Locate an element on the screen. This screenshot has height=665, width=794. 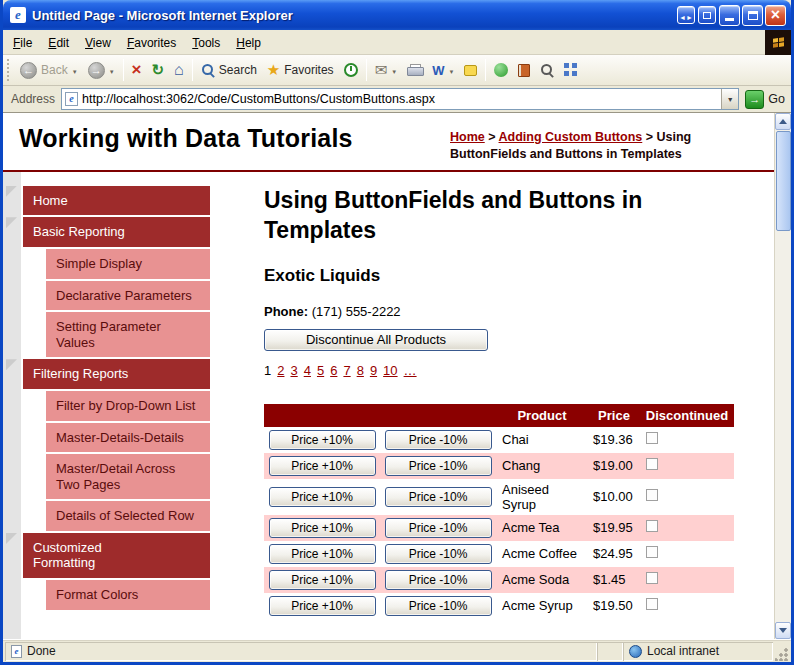
maximize-button is located at coordinates (752, 16).